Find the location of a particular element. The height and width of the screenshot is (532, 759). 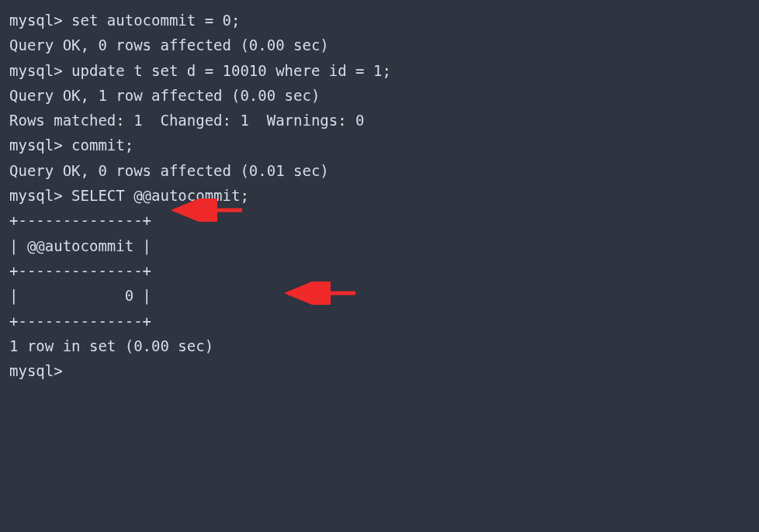

terminal-line: mysql> set autocommit = 0; is located at coordinates (380, 20).